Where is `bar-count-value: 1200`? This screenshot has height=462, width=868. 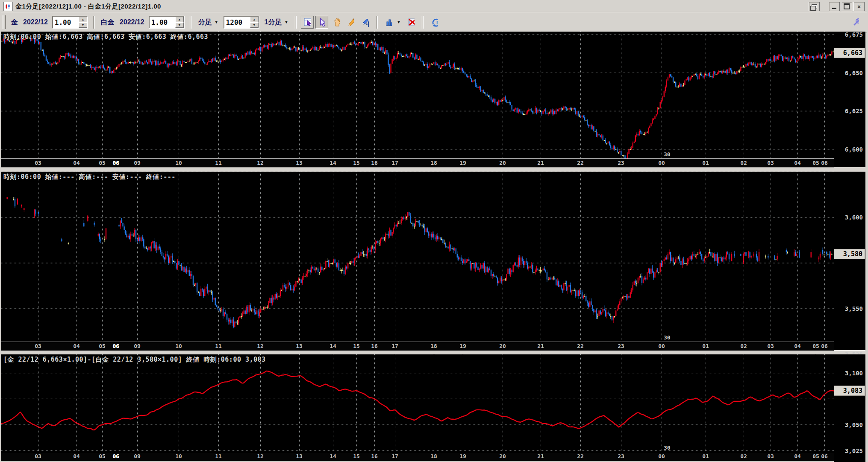
bar-count-value: 1200 is located at coordinates (237, 22).